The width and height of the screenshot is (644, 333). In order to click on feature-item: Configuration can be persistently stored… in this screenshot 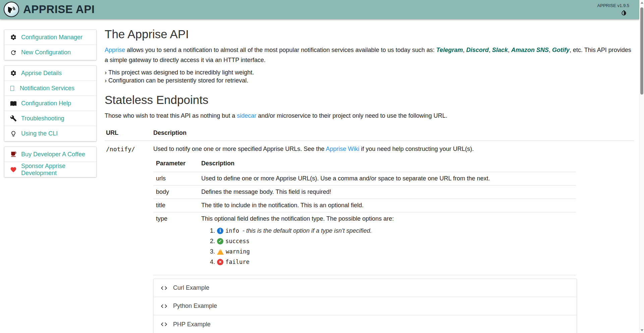, I will do `click(369, 80)`.